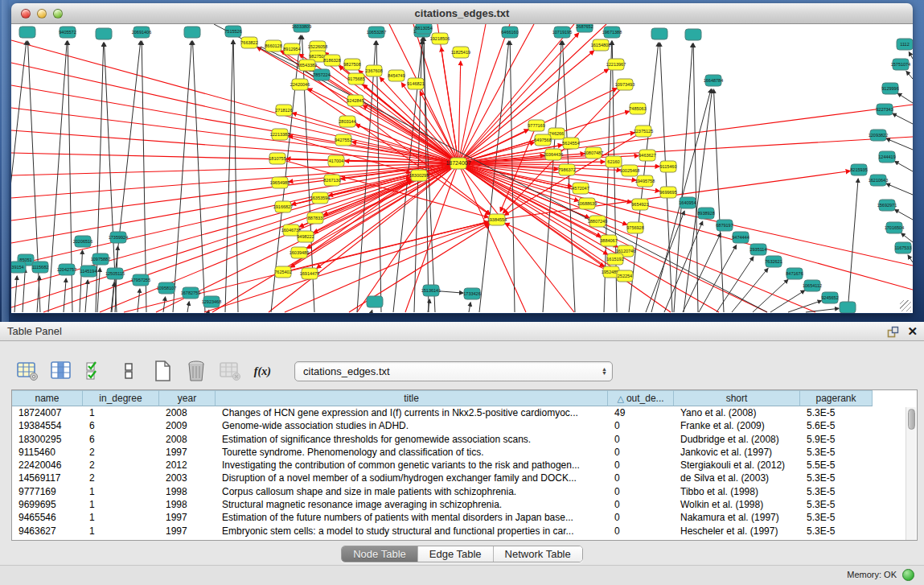  Describe the element at coordinates (465, 492) in the screenshot. I see `table-row: 977716911998Corpus callosum shape and si…` at that location.